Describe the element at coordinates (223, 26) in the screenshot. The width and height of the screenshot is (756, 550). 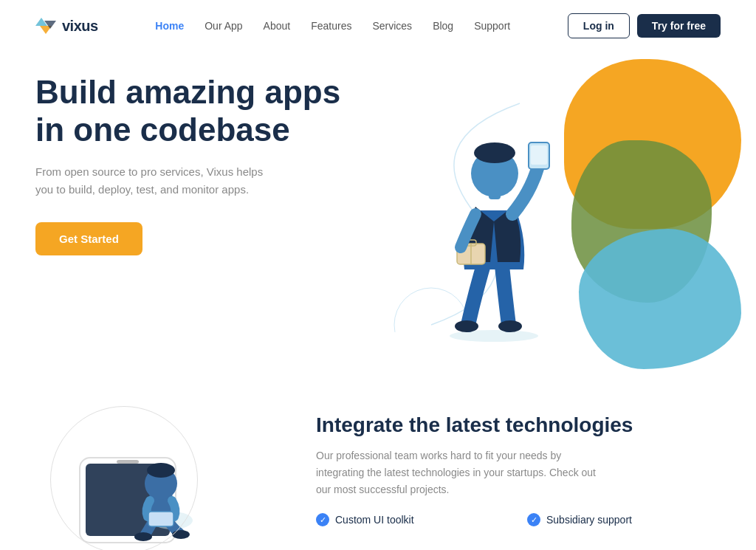
I see `nav-link-ourapp: Our App` at that location.